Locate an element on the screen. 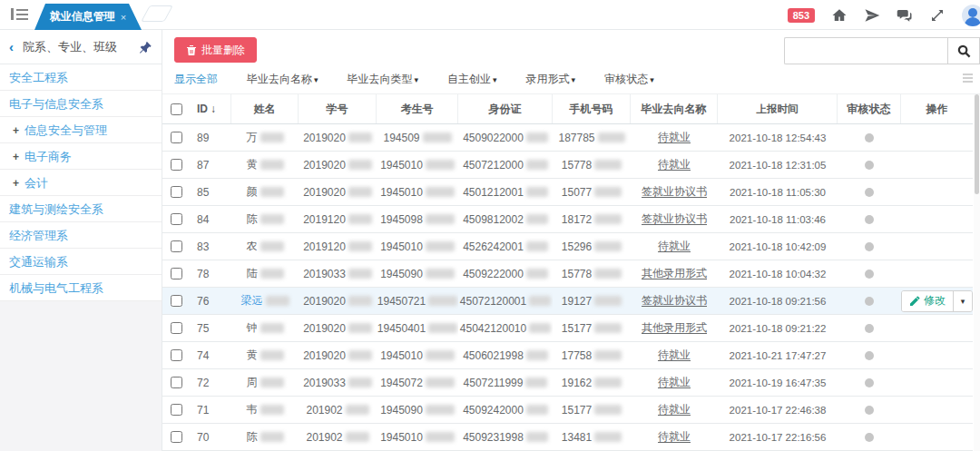  sidebar-toggle-icon is located at coordinates (20, 15).